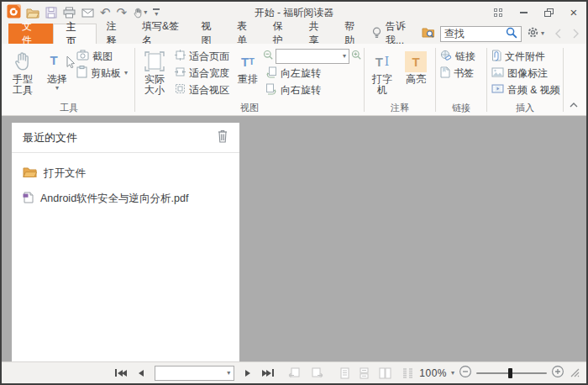 Image resolution: width=588 pixels, height=385 pixels. I want to click on tab-home: 主页, so click(76, 34).